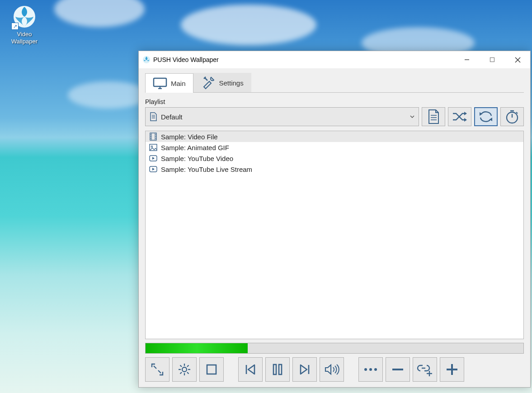  What do you see at coordinates (146, 60) in the screenshot?
I see `app-icon` at bounding box center [146, 60].